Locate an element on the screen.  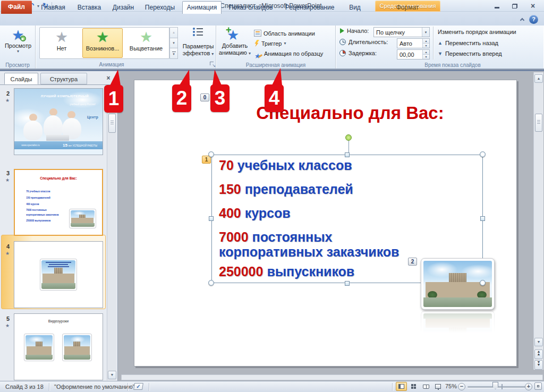
dropdown-icon: ▾ is located at coordinates (18, 52).